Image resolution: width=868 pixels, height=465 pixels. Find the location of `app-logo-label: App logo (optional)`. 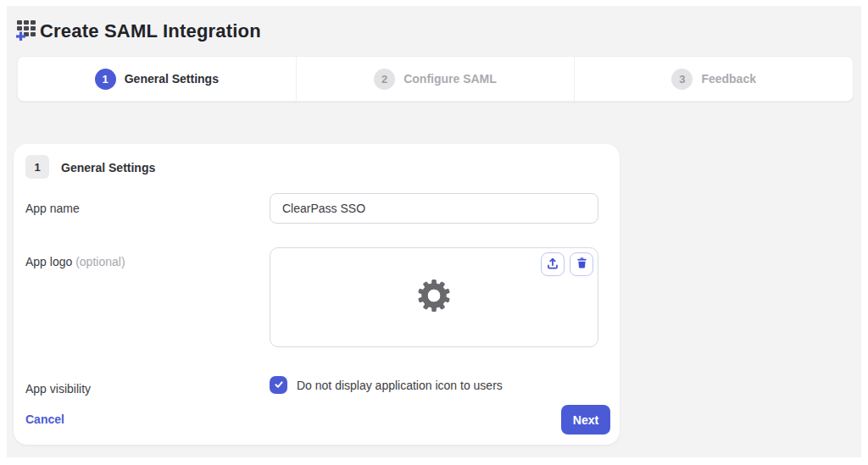

app-logo-label: App logo (optional) is located at coordinates (75, 262).